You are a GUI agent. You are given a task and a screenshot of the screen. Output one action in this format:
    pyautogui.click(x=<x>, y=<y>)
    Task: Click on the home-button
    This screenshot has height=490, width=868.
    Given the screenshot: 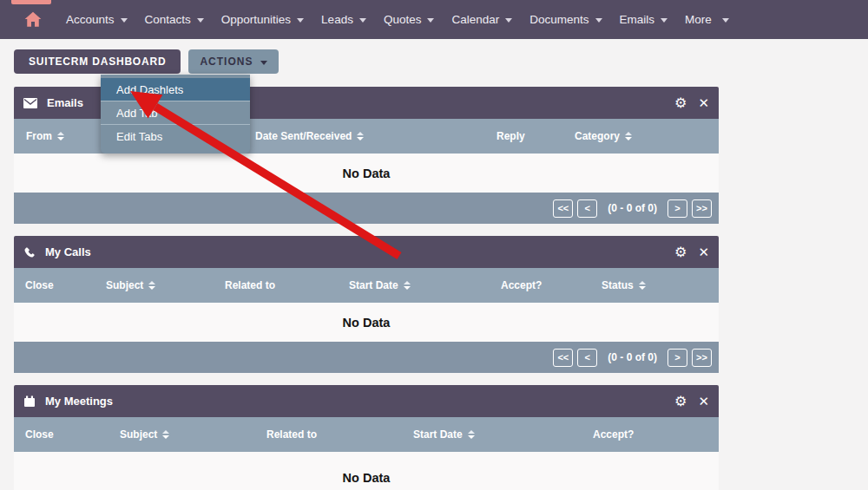 What is the action you would take?
    pyautogui.click(x=33, y=19)
    